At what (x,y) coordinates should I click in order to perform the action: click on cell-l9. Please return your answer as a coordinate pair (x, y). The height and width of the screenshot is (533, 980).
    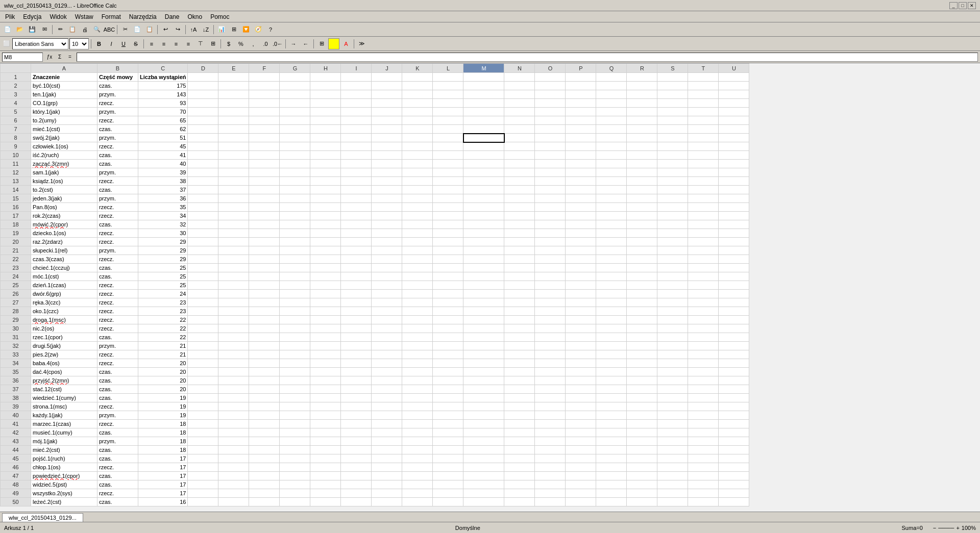
    Looking at the image, I should click on (448, 147).